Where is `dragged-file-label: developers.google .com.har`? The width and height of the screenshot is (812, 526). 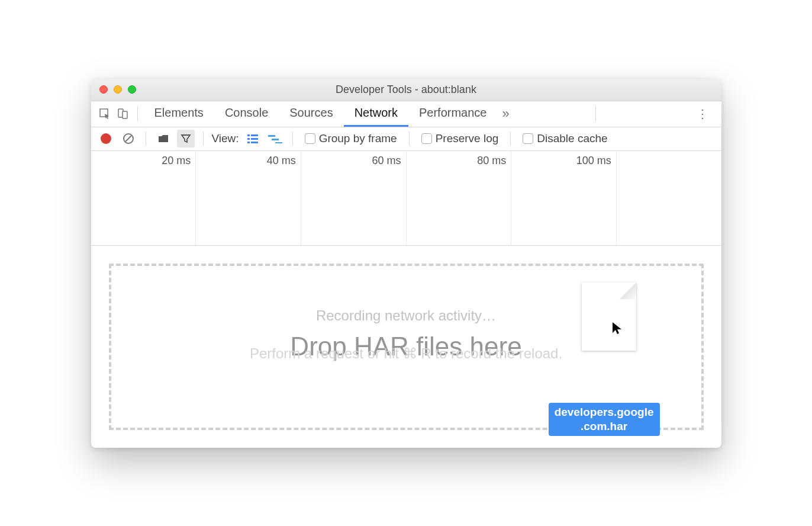
dragged-file-label: developers.google .com.har is located at coordinates (604, 419).